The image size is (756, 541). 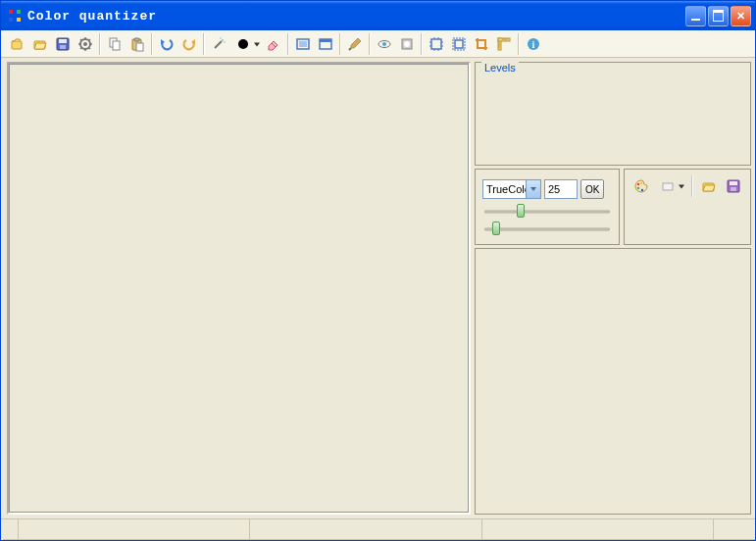 What do you see at coordinates (384, 44) in the screenshot?
I see `preview-eye-button` at bounding box center [384, 44].